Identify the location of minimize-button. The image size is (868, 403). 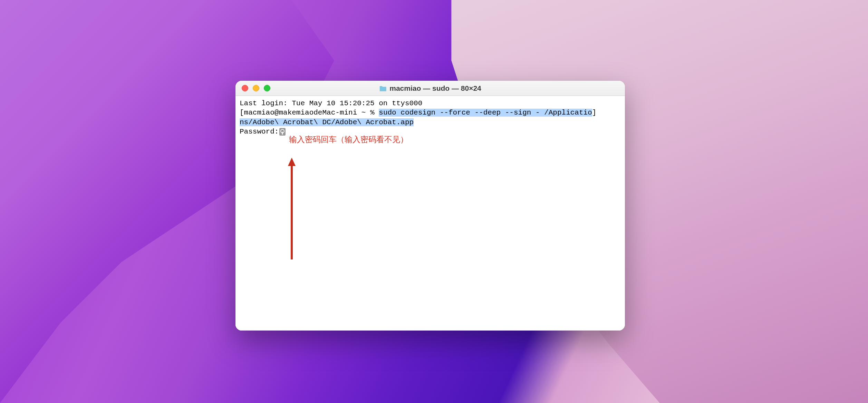
(256, 88).